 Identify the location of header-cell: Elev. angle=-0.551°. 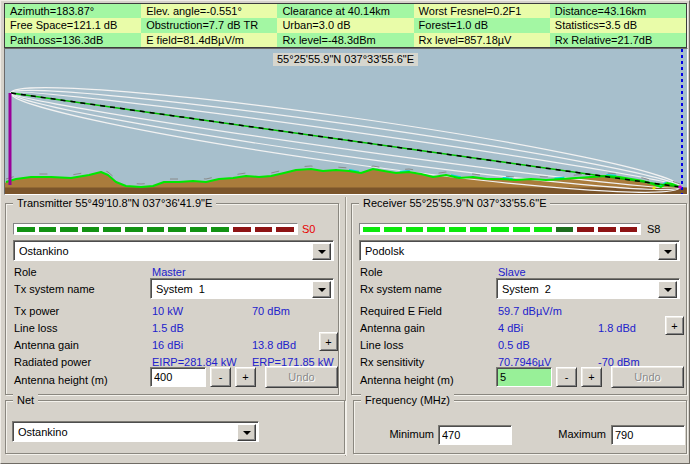
(209, 11).